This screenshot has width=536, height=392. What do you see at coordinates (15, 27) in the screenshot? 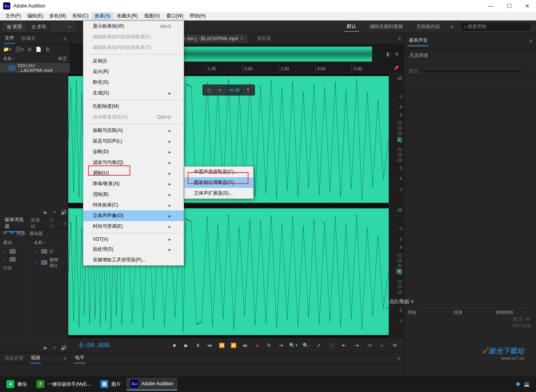
I see `mode-waveform: ⊞ 波形` at bounding box center [15, 27].